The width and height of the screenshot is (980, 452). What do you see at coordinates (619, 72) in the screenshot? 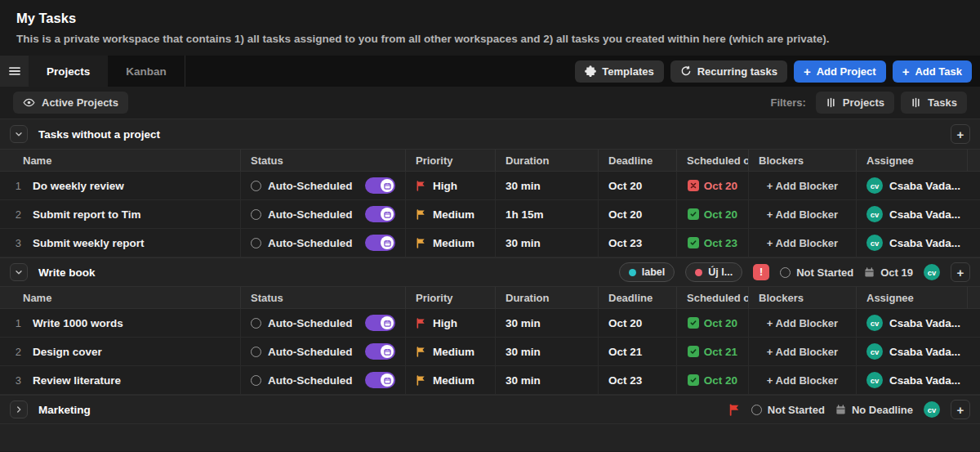
I see `templates-button: Templates` at bounding box center [619, 72].